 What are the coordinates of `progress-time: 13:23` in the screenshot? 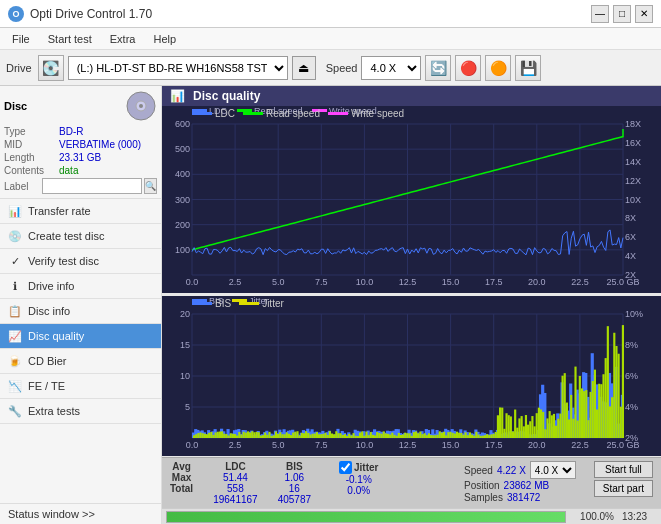 It's located at (640, 516).